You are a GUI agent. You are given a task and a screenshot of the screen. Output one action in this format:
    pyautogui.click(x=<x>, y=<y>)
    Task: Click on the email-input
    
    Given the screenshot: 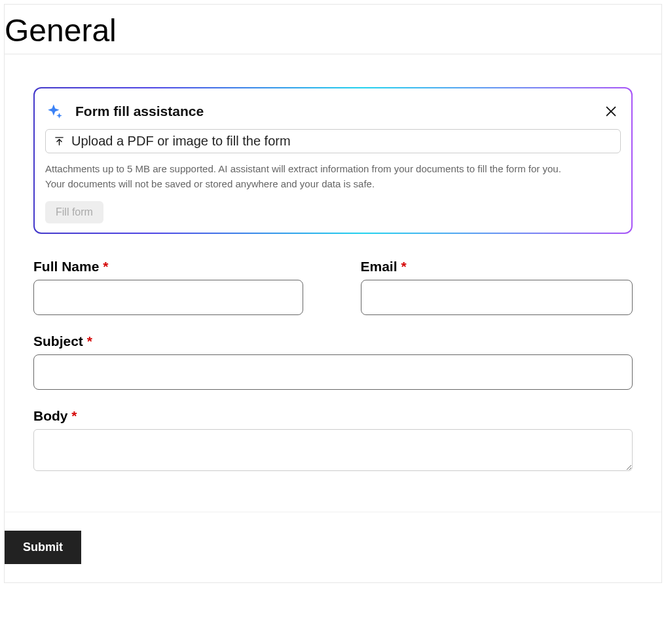 What is the action you would take?
    pyautogui.click(x=497, y=297)
    